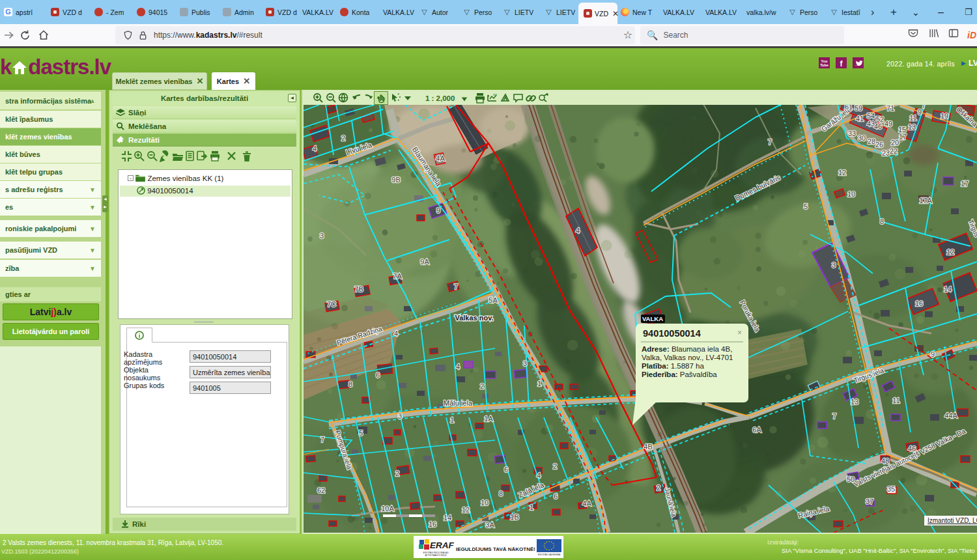  What do you see at coordinates (862, 138) in the screenshot?
I see `svg-text: 30` at bounding box center [862, 138].